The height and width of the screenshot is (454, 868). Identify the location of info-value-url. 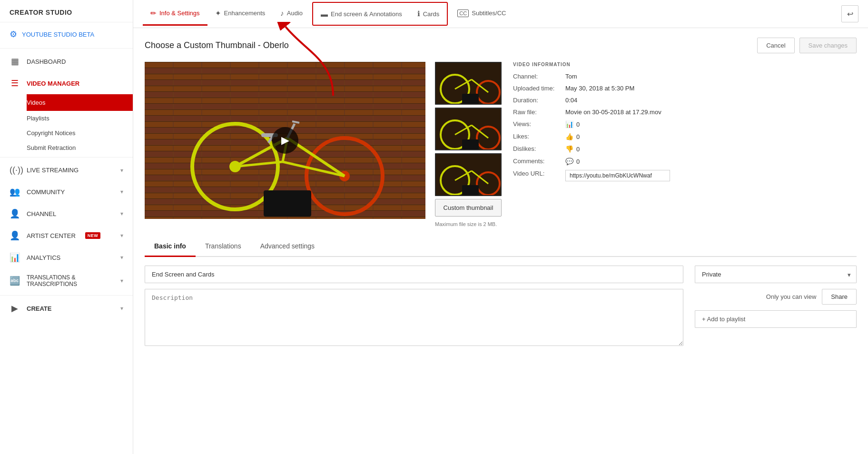
(618, 176).